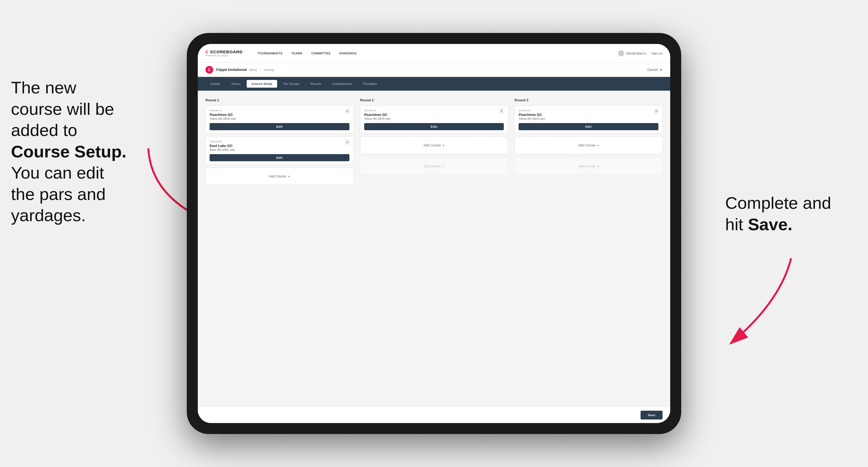  I want to click on round-1-course-b-name: East Lake GC, so click(280, 146).